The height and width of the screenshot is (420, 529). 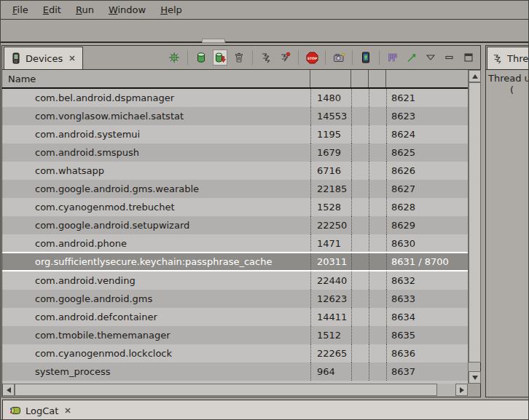 I want to click on start-method-profiling-icon, so click(x=285, y=58).